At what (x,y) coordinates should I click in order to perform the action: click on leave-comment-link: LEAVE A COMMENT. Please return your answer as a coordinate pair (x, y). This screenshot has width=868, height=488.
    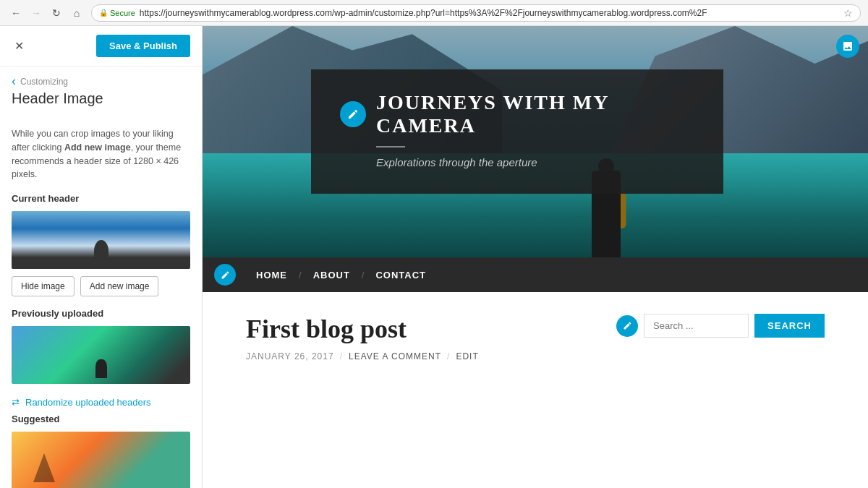
    Looking at the image, I should click on (395, 356).